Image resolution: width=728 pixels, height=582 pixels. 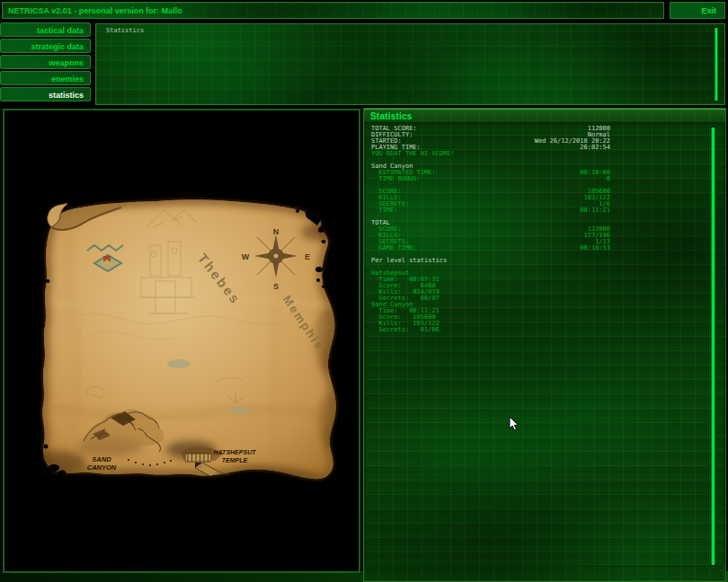 What do you see at coordinates (277, 232) in the screenshot?
I see `svg-text: N` at bounding box center [277, 232].